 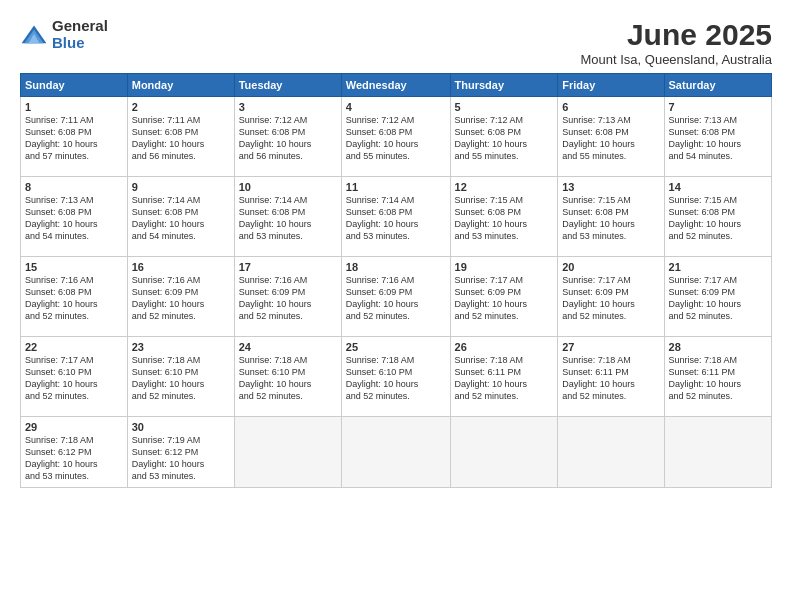 I want to click on table-row: 25Sunrise: 7:18 AM Sunset: 6:10 PM Dayli…, so click(x=396, y=377).